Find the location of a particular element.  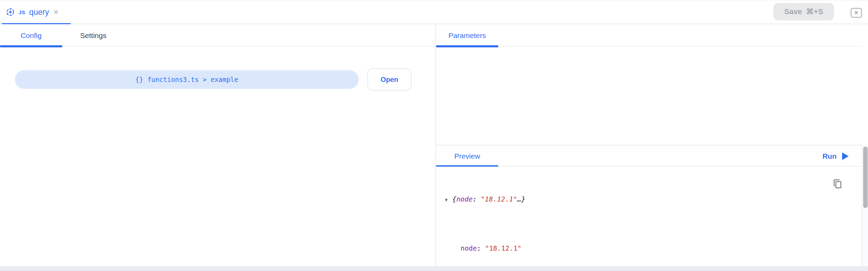

expander-icon: ▼ is located at coordinates (448, 200).